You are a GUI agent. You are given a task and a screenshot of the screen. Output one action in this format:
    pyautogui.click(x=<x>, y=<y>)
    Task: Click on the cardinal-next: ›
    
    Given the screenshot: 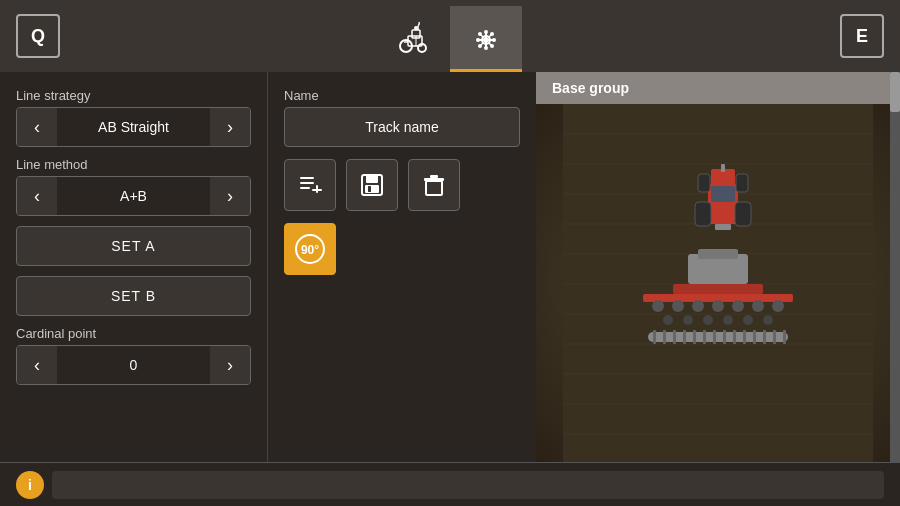 What is the action you would take?
    pyautogui.click(x=230, y=365)
    